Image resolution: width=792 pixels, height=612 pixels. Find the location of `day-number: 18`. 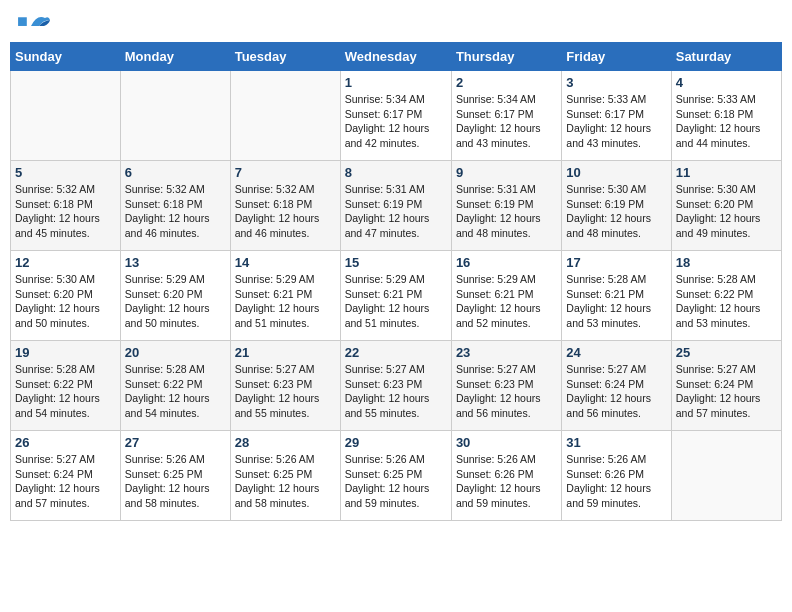

day-number: 18 is located at coordinates (726, 262).